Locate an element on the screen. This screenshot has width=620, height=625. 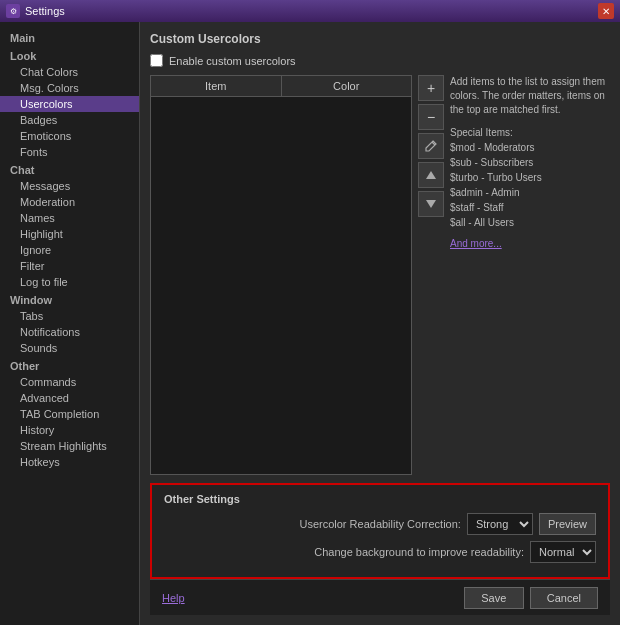
info-description: Add items to the list to assign them col… is located at coordinates (530, 96).